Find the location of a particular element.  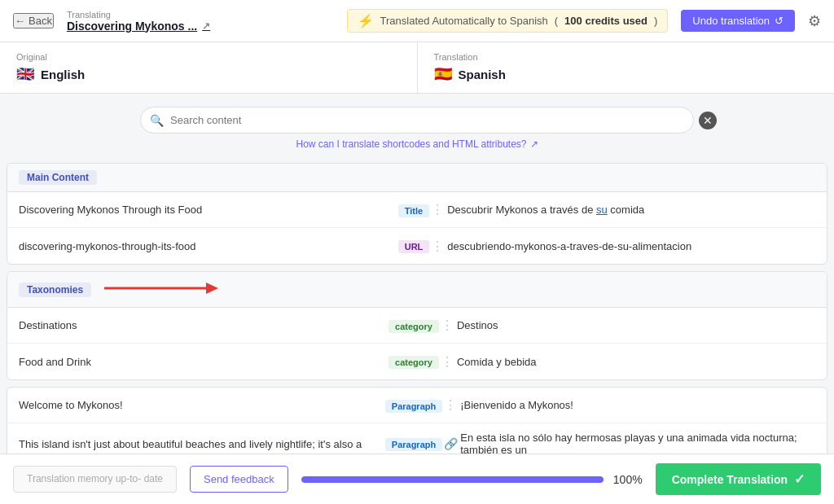

table-row: Food and Drink category ⋮ Comida y bebid… is located at coordinates (417, 362).